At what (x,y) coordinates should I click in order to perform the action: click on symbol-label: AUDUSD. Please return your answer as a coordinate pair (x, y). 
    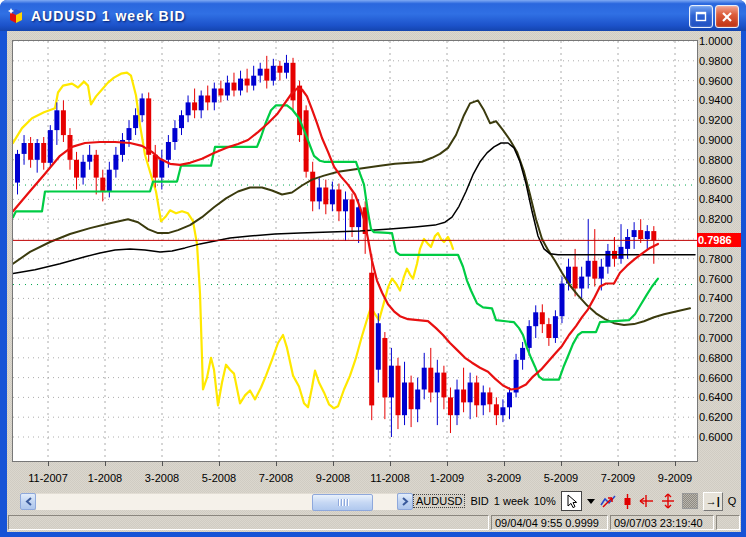
    Looking at the image, I should click on (439, 501).